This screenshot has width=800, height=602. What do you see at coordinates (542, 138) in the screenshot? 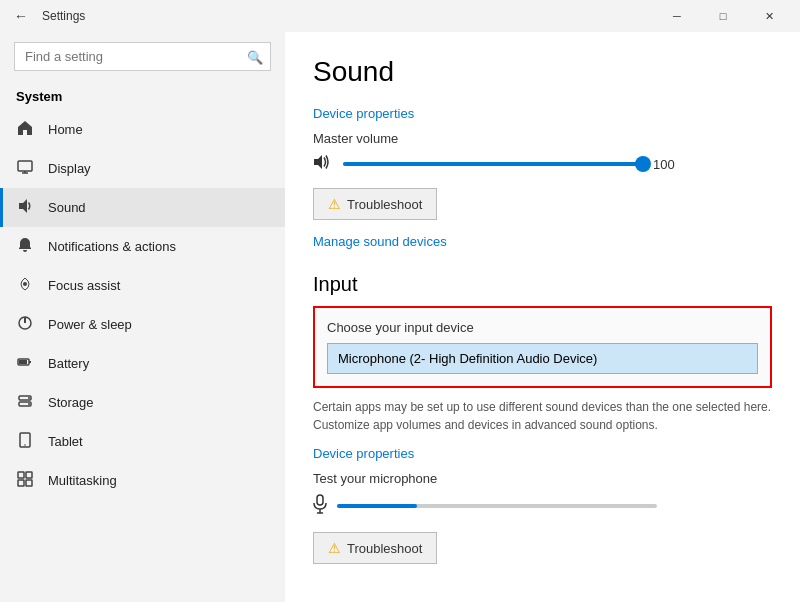
I see `master-volume-label: Master volume` at bounding box center [542, 138].